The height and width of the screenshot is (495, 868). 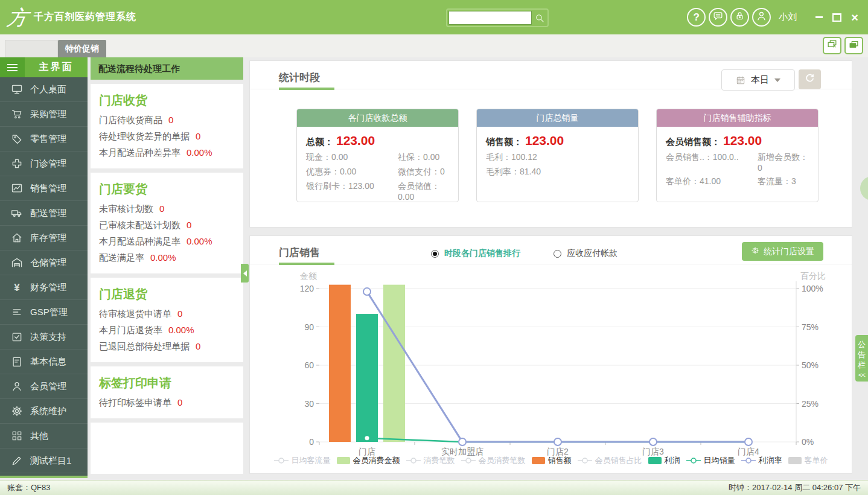 I want to click on legend-item-会员销售占比: 会员销售占比, so click(x=610, y=461).